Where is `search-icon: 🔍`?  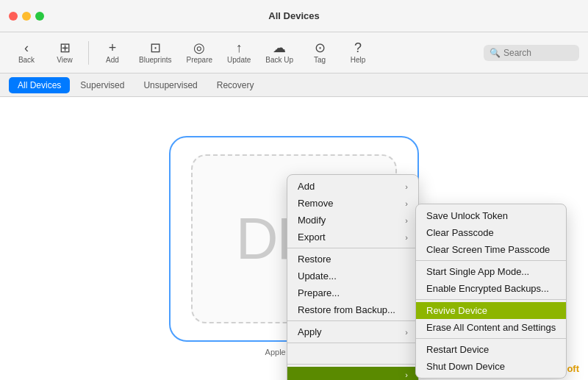 search-icon: 🔍 is located at coordinates (495, 53).